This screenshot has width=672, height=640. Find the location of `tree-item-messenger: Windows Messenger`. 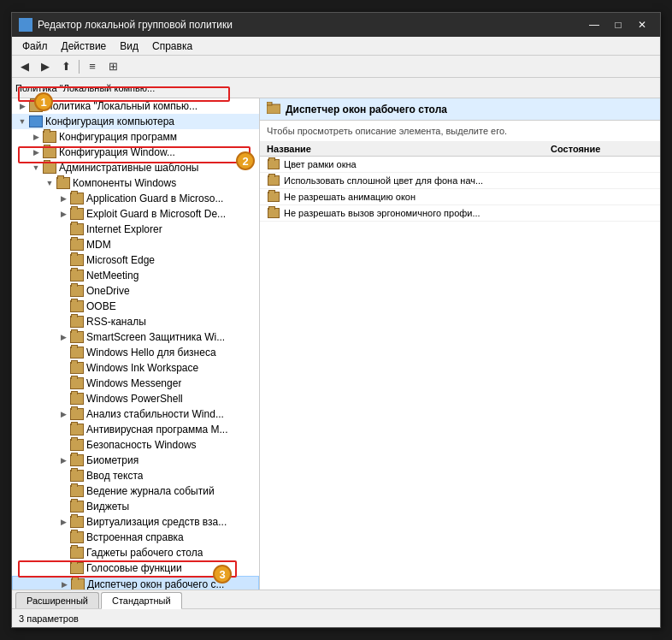

tree-item-messenger: Windows Messenger is located at coordinates (135, 383).